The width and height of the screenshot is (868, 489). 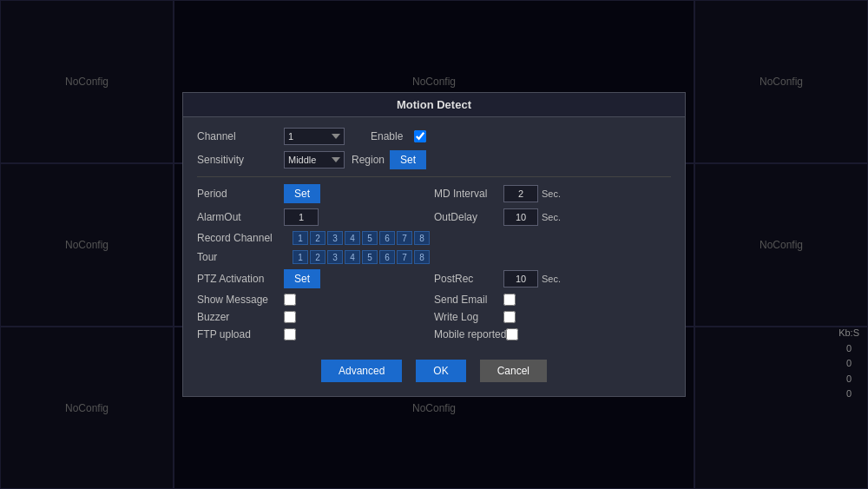 What do you see at coordinates (469, 194) in the screenshot?
I see `md-interval-label: MD Interval` at bounding box center [469, 194].